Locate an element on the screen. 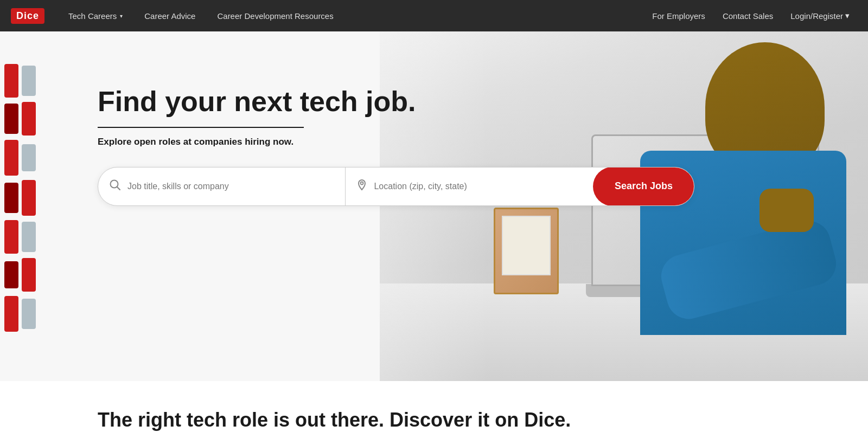 This screenshot has width=868, height=432. person-hand is located at coordinates (787, 210).